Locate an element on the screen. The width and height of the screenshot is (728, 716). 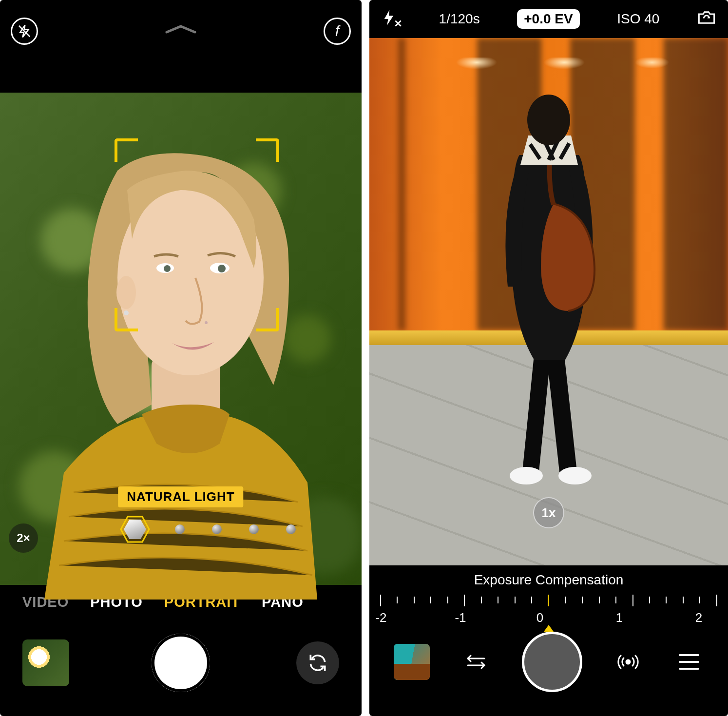
camera-flip-button is located at coordinates (318, 663).